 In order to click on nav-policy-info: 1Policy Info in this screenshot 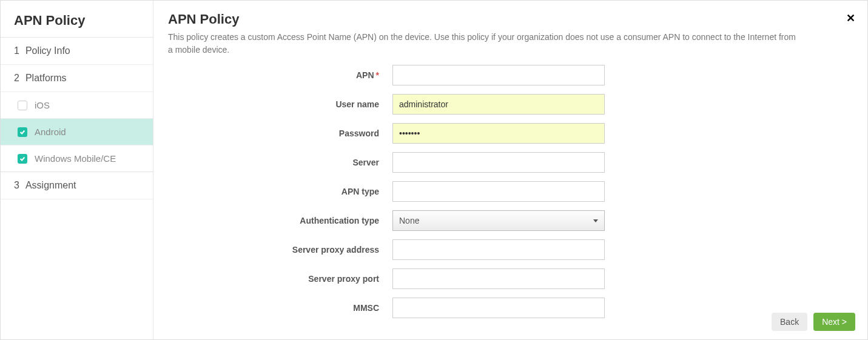, I will do `click(76, 51)`.